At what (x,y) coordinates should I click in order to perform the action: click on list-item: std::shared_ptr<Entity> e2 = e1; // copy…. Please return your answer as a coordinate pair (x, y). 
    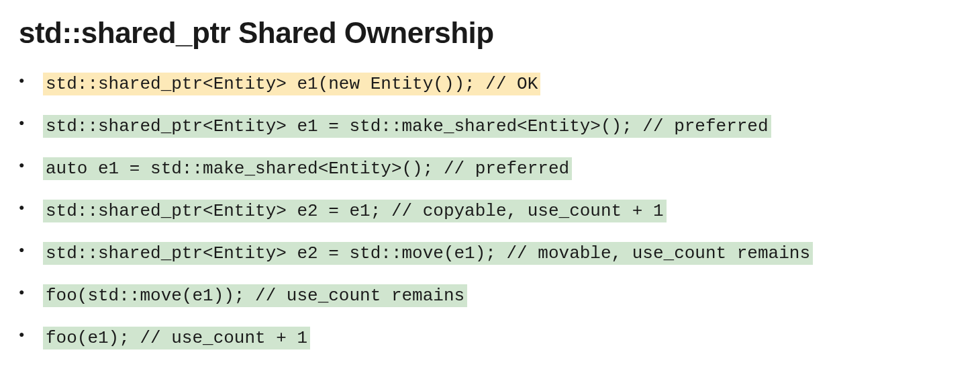
    Looking at the image, I should click on (502, 211).